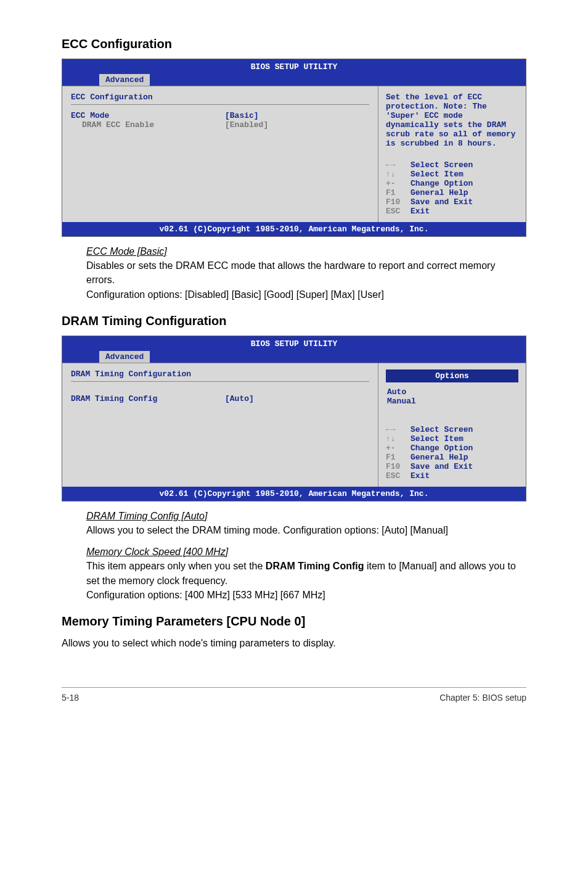 This screenshot has height=887, width=588. I want to click on desc-title: ECC Mode [Basic], so click(306, 252).